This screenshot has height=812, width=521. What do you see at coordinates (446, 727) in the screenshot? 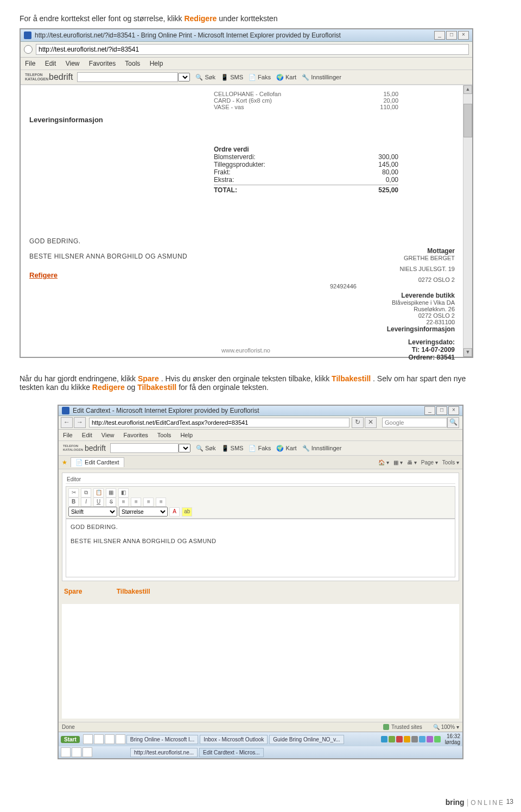
I see `zoom-level: 🔍 100% ▾` at bounding box center [446, 727].